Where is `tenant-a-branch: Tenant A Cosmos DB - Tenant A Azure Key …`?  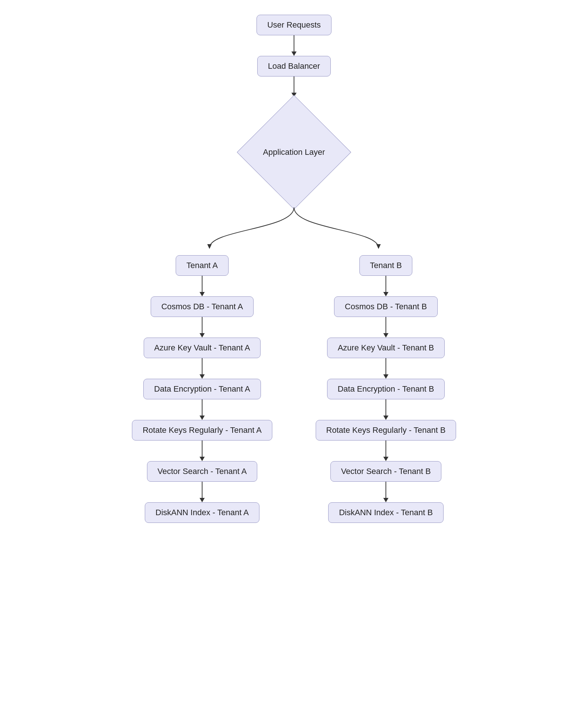
tenant-a-branch: Tenant A Cosmos DB - Tenant A Azure Key … is located at coordinates (202, 389).